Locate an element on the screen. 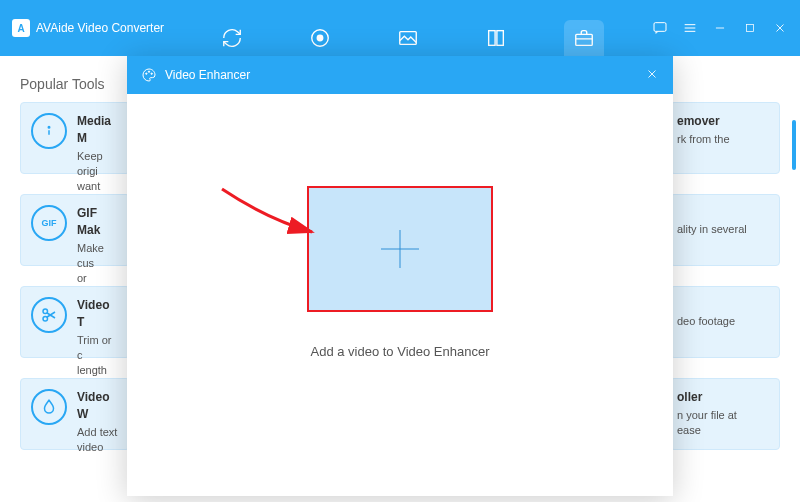 The image size is (800, 502). tool-card: Media MKeep origi want is located at coordinates (75, 138).